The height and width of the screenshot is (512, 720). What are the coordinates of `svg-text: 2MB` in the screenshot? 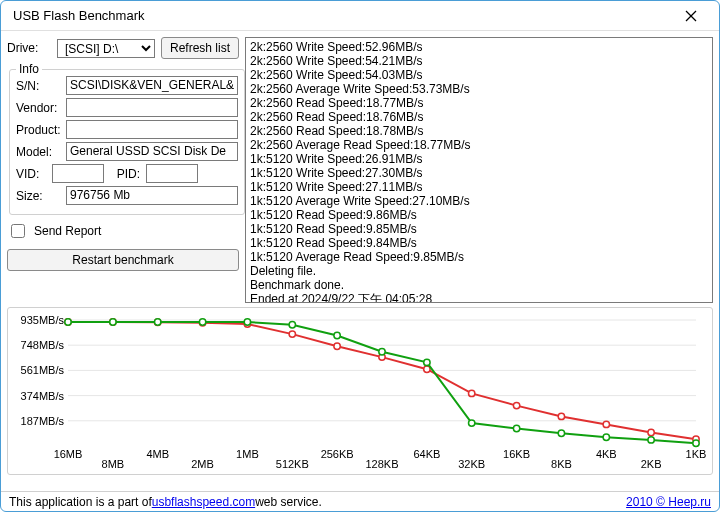 It's located at (202, 464).